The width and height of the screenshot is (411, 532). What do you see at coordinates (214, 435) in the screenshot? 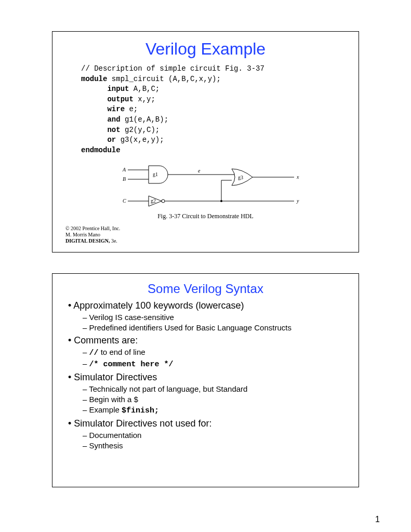
I see `sub-documentation: Documentation` at bounding box center [214, 435].